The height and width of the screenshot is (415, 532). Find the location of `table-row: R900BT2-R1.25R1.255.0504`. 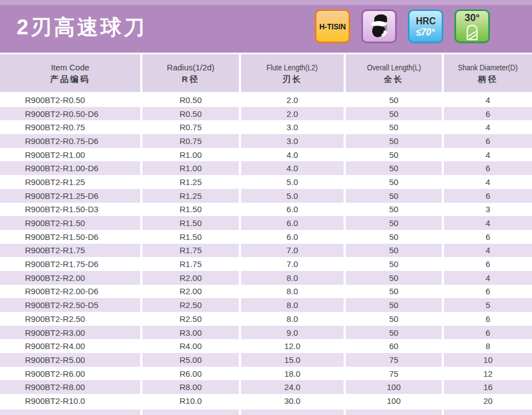

table-row: R900BT2-R1.25R1.255.0504 is located at coordinates (266, 182).